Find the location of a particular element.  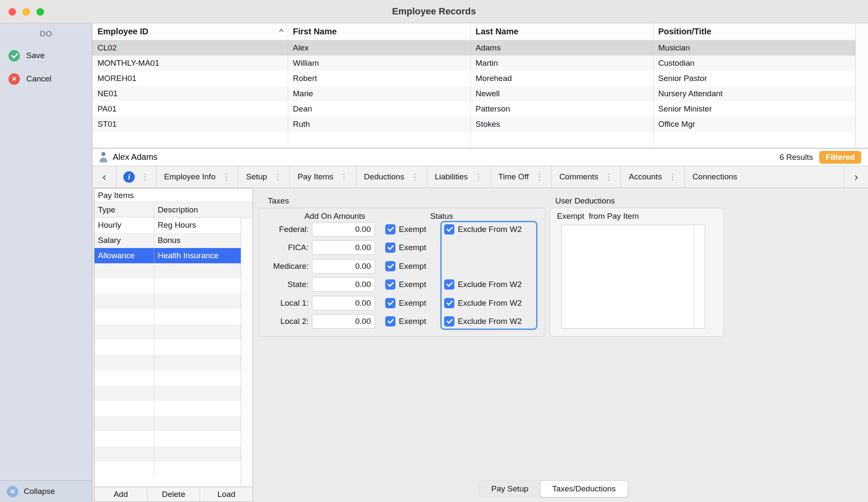

employee-table-scrollbar is located at coordinates (862, 86).